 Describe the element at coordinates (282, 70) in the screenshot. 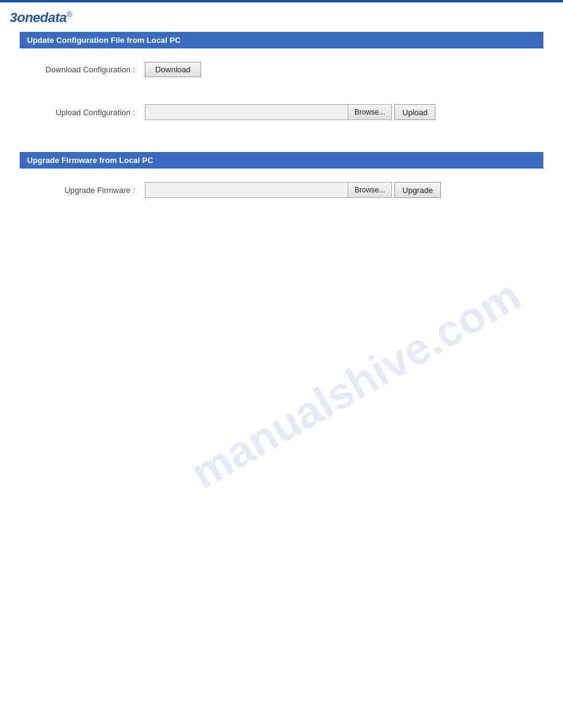

I see `download-config-row: Download Configuration : Download` at that location.